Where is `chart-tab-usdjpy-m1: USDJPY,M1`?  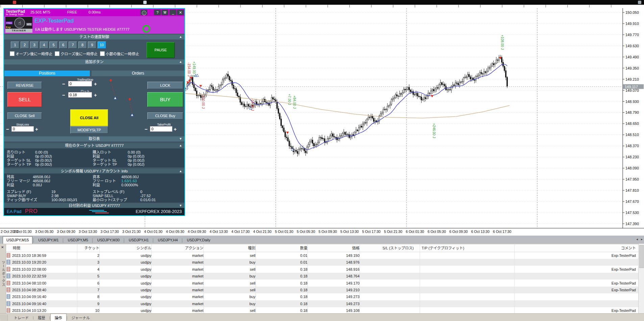 chart-tab-usdjpy-m1: USDJPY,M1 is located at coordinates (48, 240).